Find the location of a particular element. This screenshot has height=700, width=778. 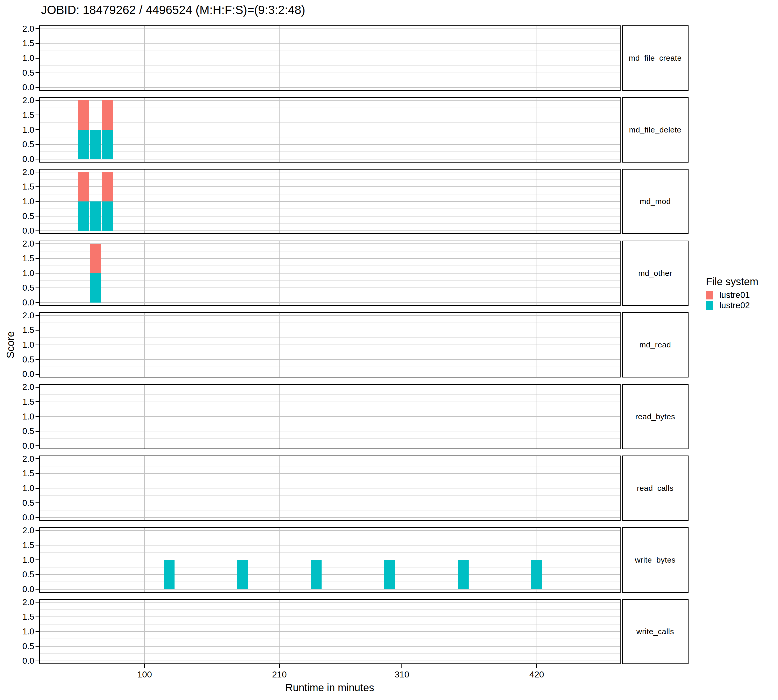

facet-strip-label: md_mod is located at coordinates (656, 202).